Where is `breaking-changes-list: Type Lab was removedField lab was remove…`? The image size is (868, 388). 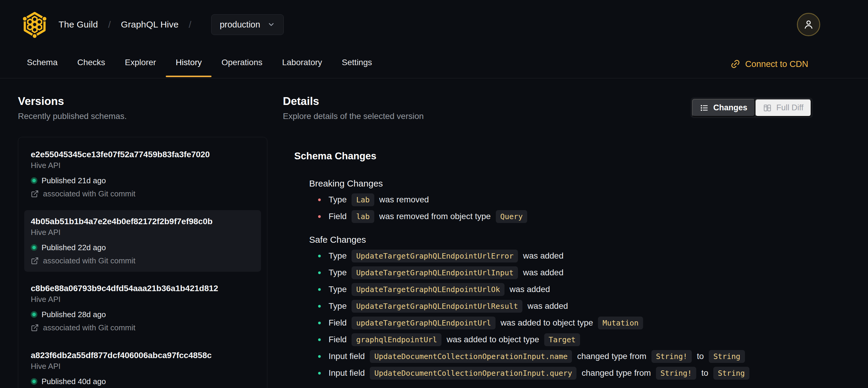 breaking-changes-list: Type Lab was removedField lab was remove… is located at coordinates (561, 208).